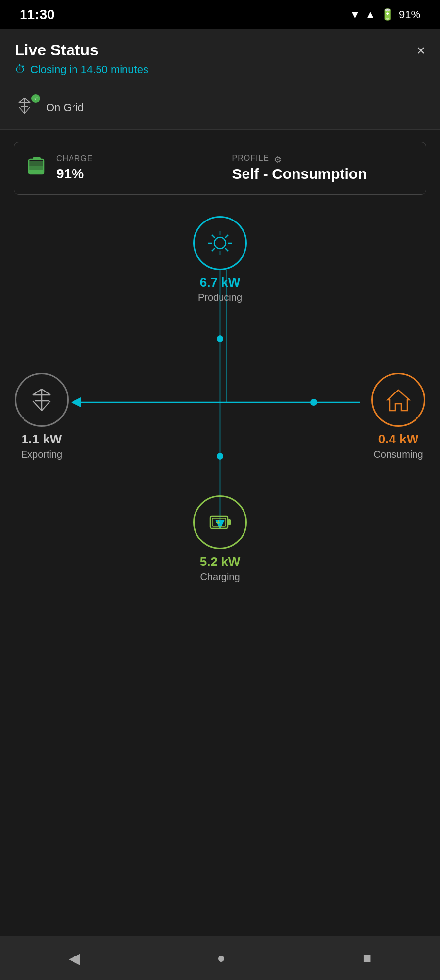 The width and height of the screenshot is (440, 980). I want to click on battery-icon-circle, so click(220, 522).